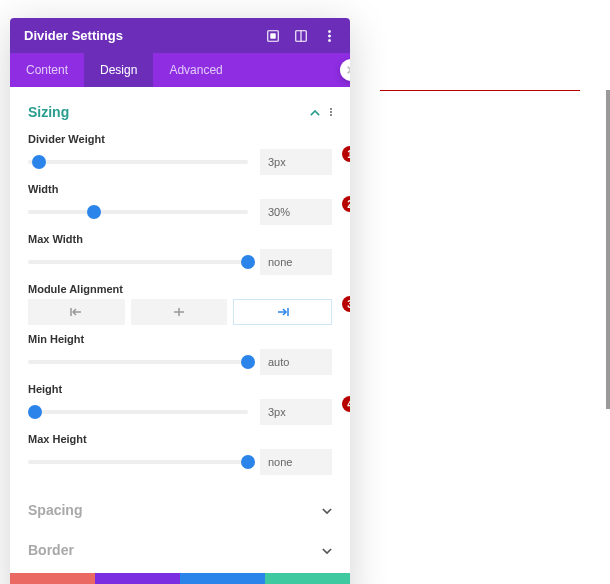  What do you see at coordinates (180, 339) in the screenshot?
I see `label-min-height: Min Height` at bounding box center [180, 339].